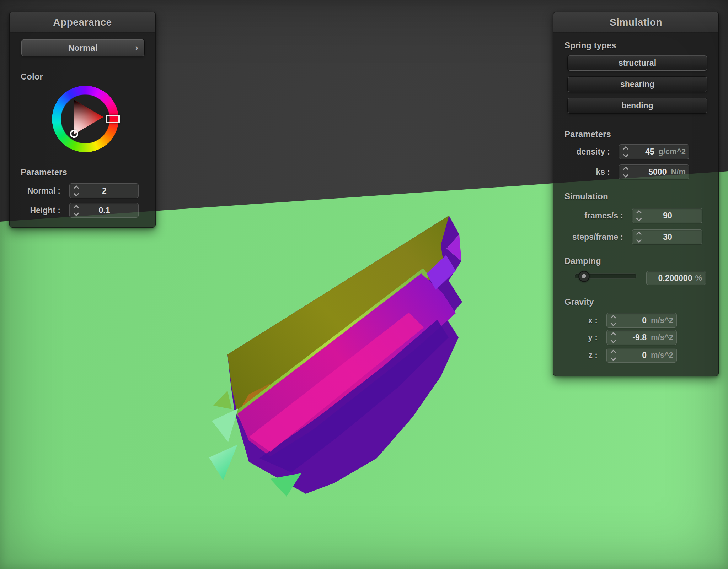 The height and width of the screenshot is (569, 728). I want to click on gravity-x-value: 0, so click(633, 320).